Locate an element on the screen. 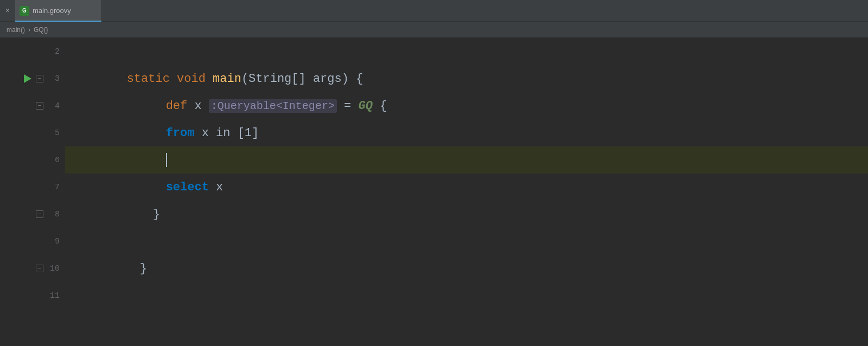 Image resolution: width=868 pixels, height=346 pixels. line-number-7: 7 is located at coordinates (53, 188).